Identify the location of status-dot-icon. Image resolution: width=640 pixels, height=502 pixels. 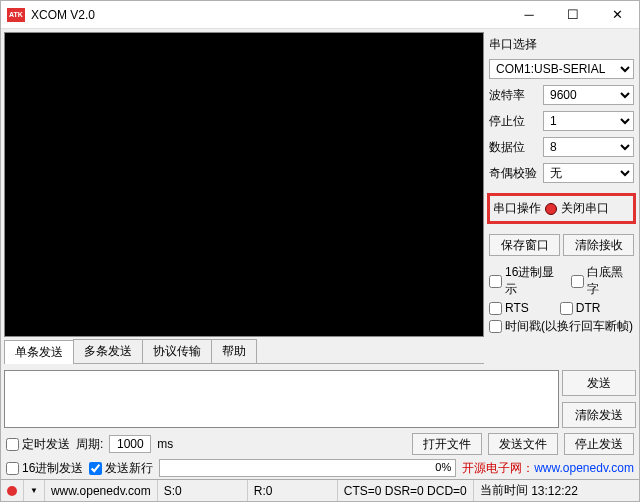
(12, 491).